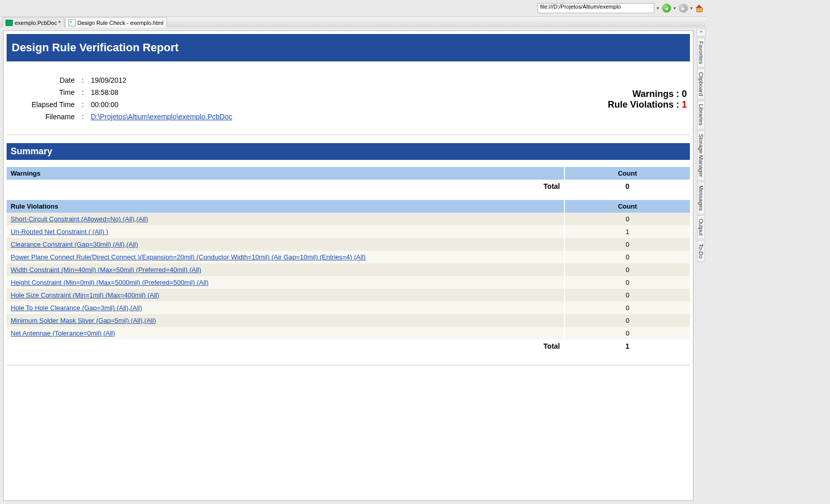 The image size is (830, 504). Describe the element at coordinates (74, 245) in the screenshot. I see `violation-rule-link: Clearance Constraint (Gap=30mil) (All),(…` at that location.